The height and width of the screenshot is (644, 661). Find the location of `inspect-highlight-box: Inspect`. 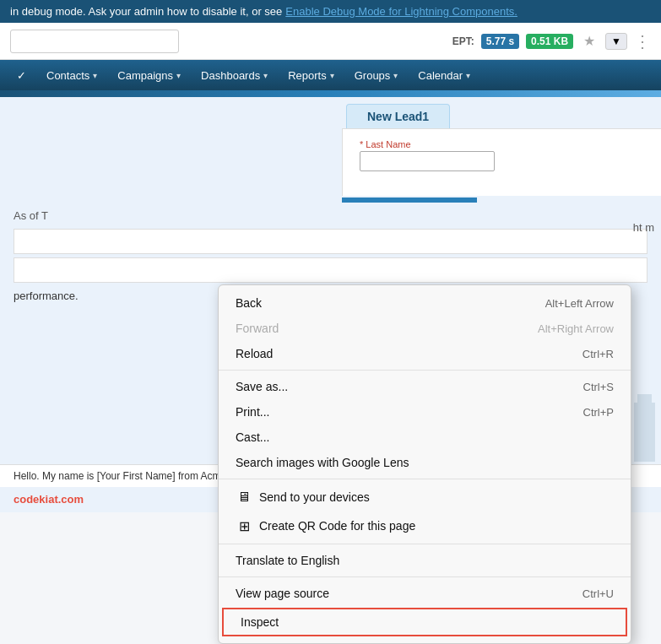

inspect-highlight-box: Inspect is located at coordinates (425, 622).